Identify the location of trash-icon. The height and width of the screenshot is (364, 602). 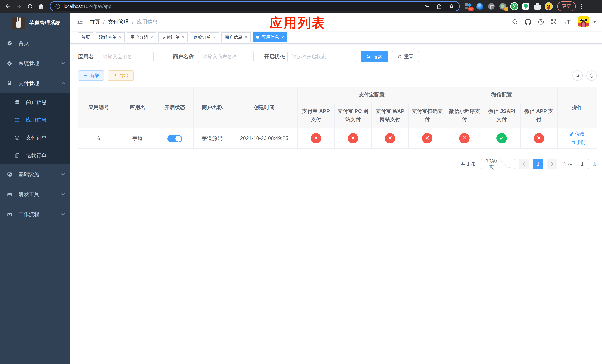
(574, 142).